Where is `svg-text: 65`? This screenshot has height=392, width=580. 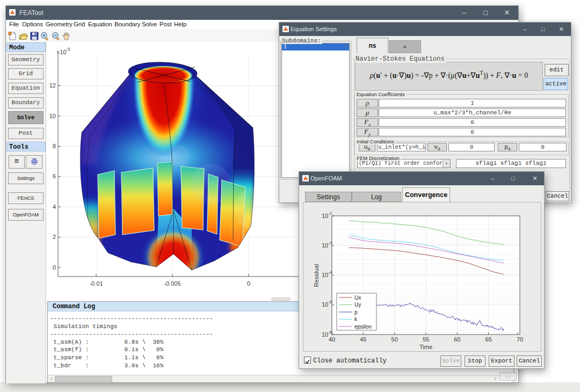 svg-text: 65 is located at coordinates (489, 339).